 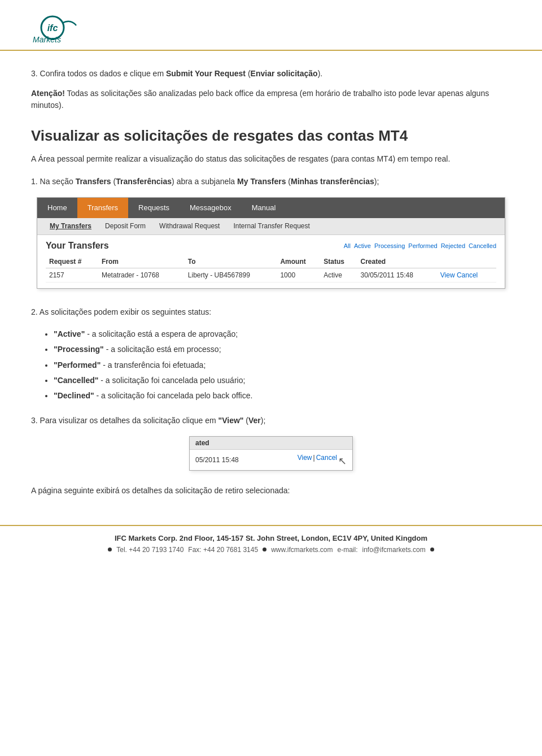 What do you see at coordinates (339, 275) in the screenshot?
I see `cell-status: Active` at bounding box center [339, 275].